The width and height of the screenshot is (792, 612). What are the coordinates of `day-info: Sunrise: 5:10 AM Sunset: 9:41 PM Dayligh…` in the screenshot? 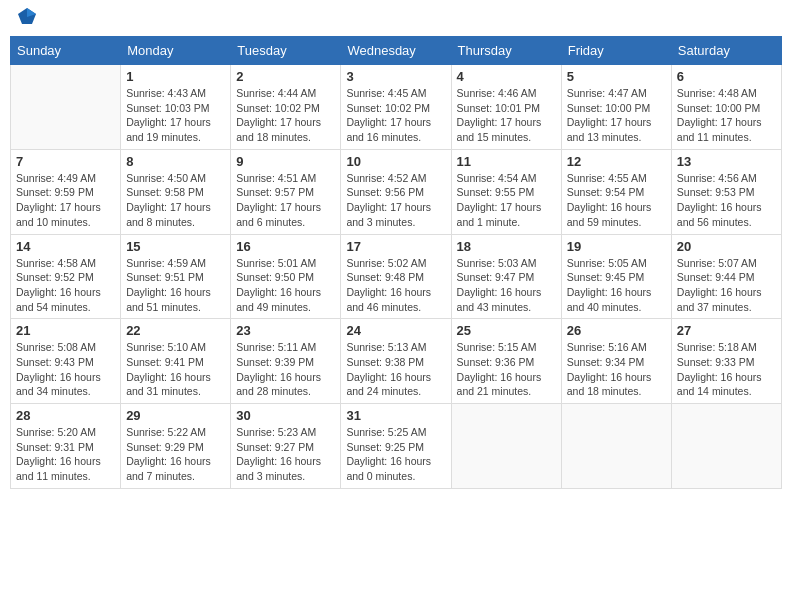 It's located at (176, 370).